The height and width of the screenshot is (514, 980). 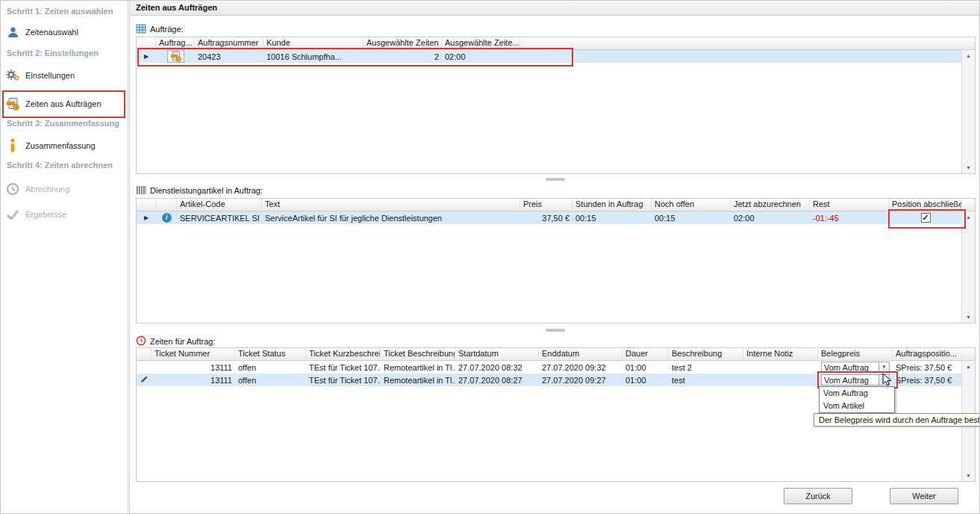 What do you see at coordinates (855, 380) in the screenshot?
I see `belegpreis-combobox-open: Vom Auftrag ▼` at bounding box center [855, 380].